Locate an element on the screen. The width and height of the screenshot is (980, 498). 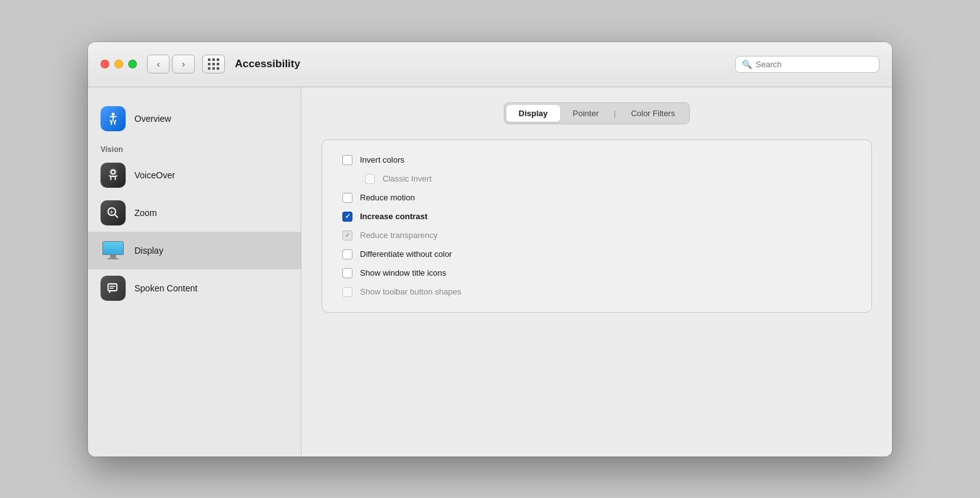
tab-color-filters: Color Filters is located at coordinates (653, 113).